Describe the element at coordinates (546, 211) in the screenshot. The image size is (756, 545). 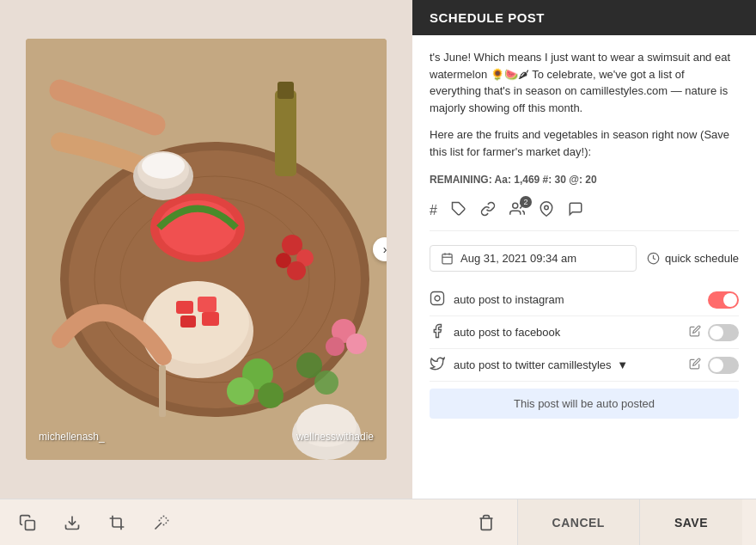
I see `location-icon` at that location.